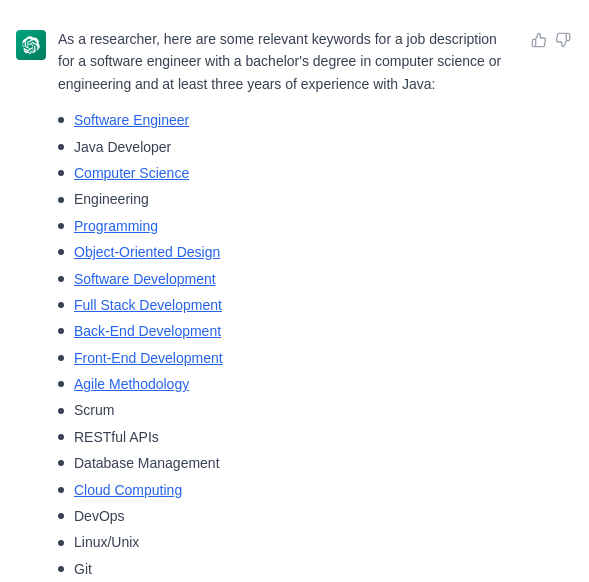 Image resolution: width=589 pixels, height=582 pixels. Describe the element at coordinates (288, 410) in the screenshot. I see `list-item: Scrum` at that location.